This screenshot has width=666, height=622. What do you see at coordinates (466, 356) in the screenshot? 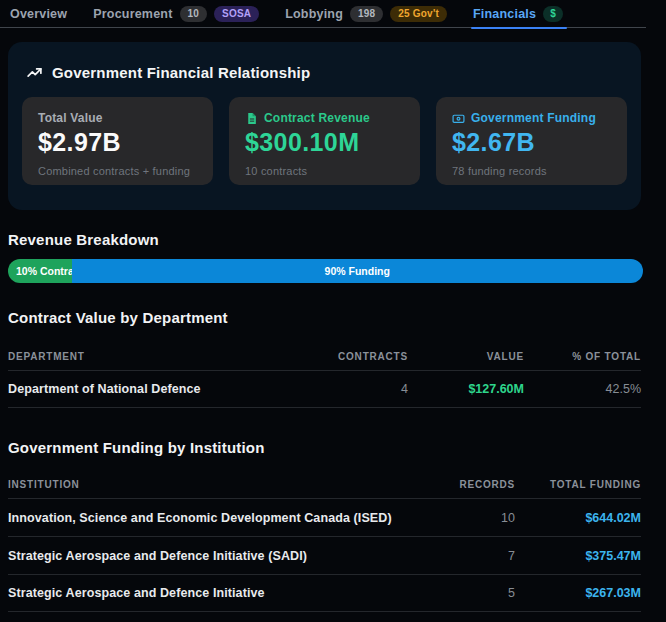
I see `col-value: VALUE` at bounding box center [466, 356].